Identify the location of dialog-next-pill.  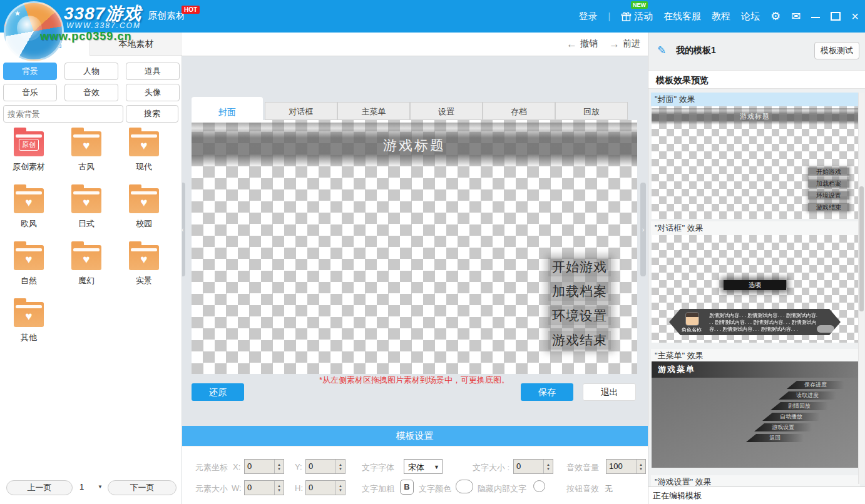
(826, 329).